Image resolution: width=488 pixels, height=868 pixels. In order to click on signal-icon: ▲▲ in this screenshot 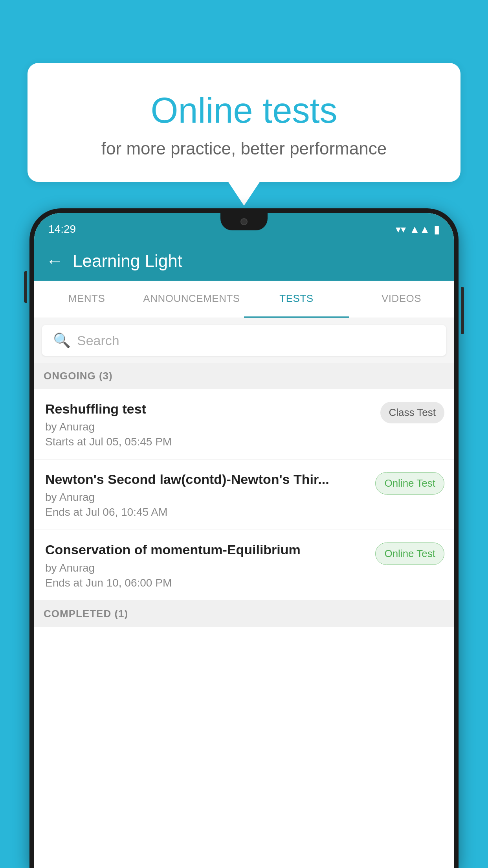, I will do `click(420, 230)`.